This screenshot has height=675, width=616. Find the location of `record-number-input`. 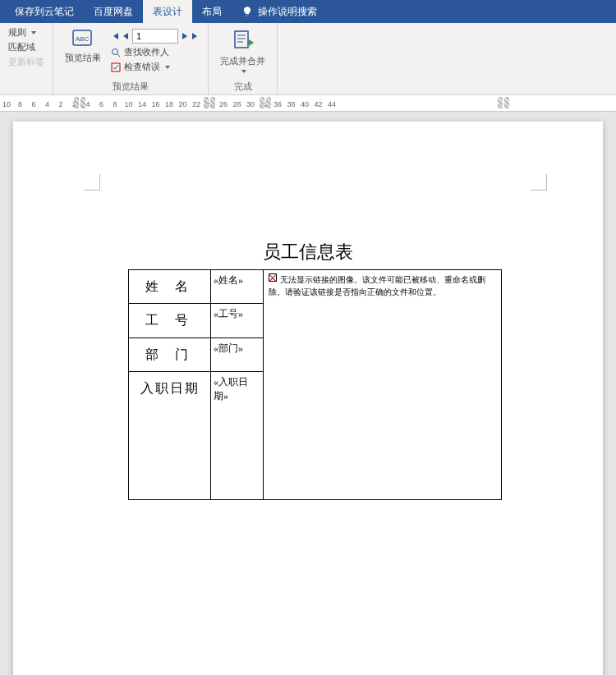

record-number-input is located at coordinates (155, 36).